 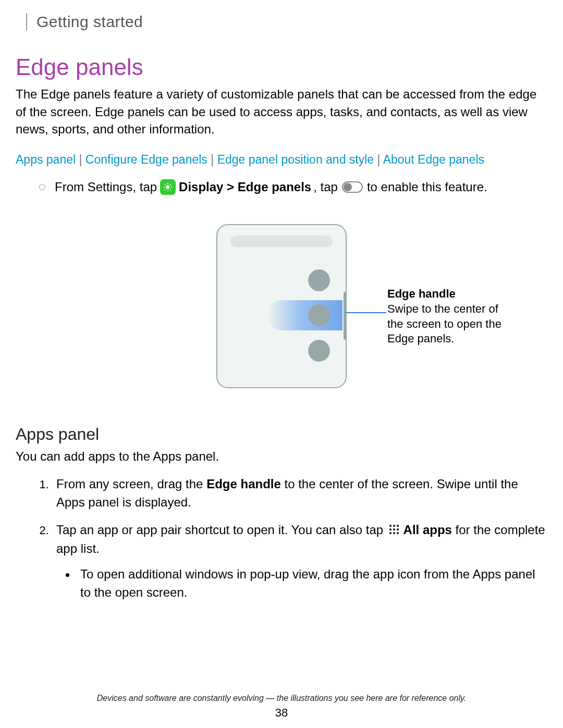 What do you see at coordinates (282, 187) in the screenshot?
I see `enable-instruction: From Settings, tap Display > Edge panels…` at bounding box center [282, 187].